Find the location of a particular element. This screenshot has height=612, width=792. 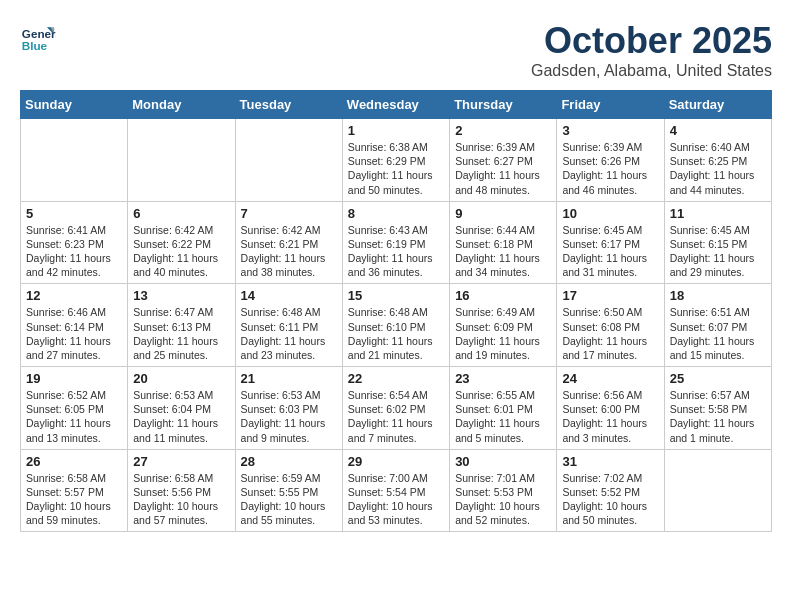

cell-info: Sunrise: 6:42 AMSunset: 6:22 PMDaylight:… is located at coordinates (181, 252).